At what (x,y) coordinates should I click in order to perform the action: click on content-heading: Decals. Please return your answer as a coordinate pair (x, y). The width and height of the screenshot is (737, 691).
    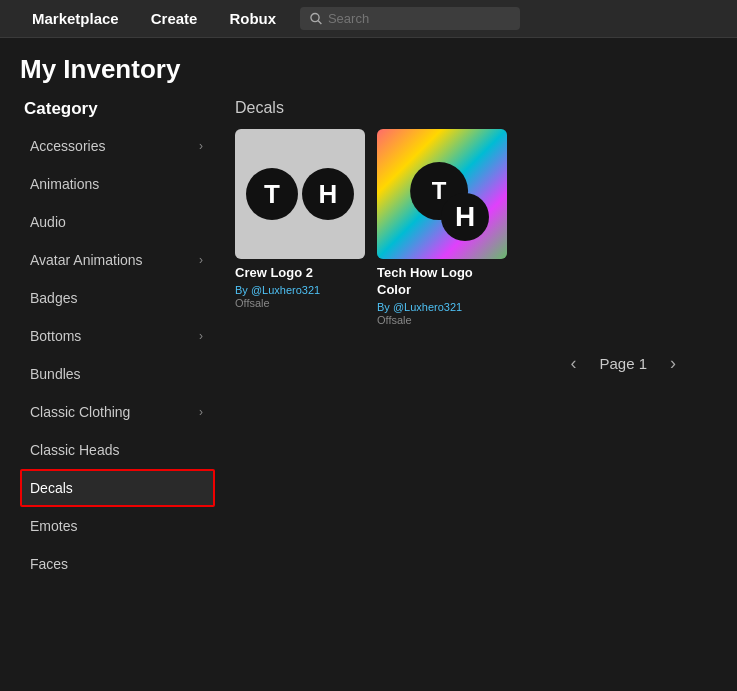
    Looking at the image, I should click on (476, 108).